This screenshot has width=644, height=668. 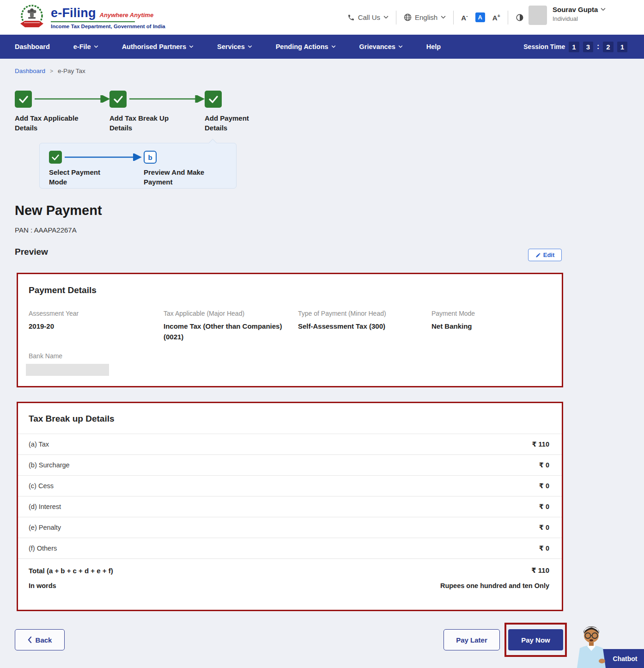 What do you see at coordinates (168, 99) in the screenshot?
I see `step-connector-arrow` at bounding box center [168, 99].